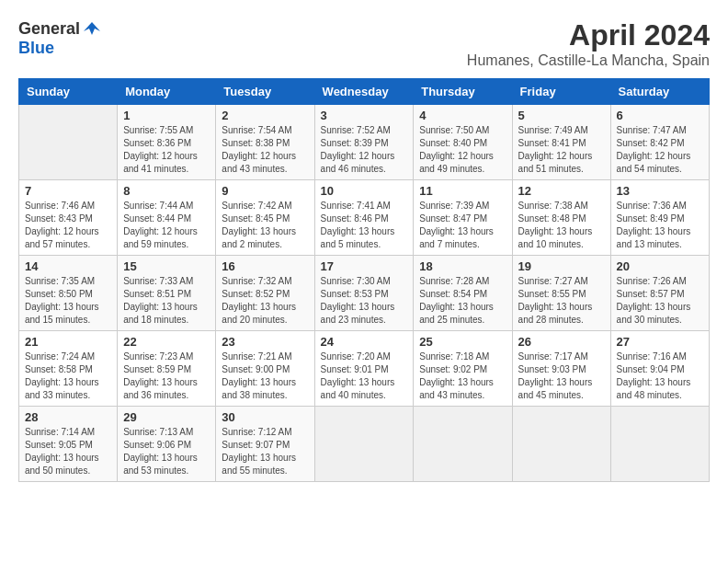 The height and width of the screenshot is (563, 728). I want to click on calendar-cell: 26Sunrise: 7:17 AMSunset: 9:03 PMDayligh…, so click(561, 369).